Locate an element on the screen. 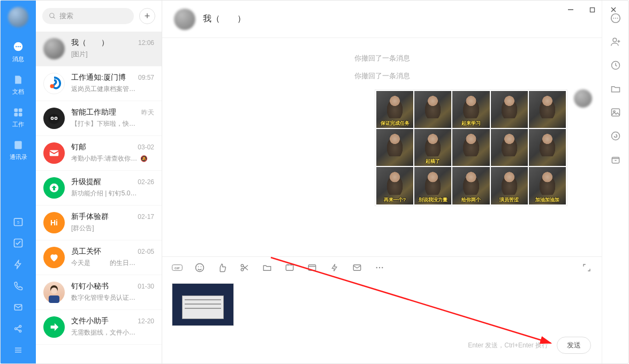 This screenshot has width=629, height=364. history-icon is located at coordinates (616, 65).